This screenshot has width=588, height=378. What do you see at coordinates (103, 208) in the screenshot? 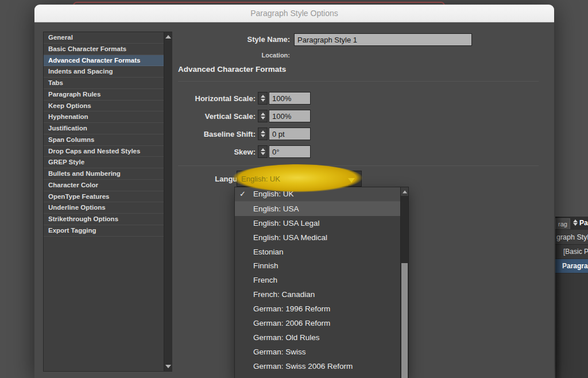
I see `sidebar-item-underline-options: Underline Options` at bounding box center [103, 208].